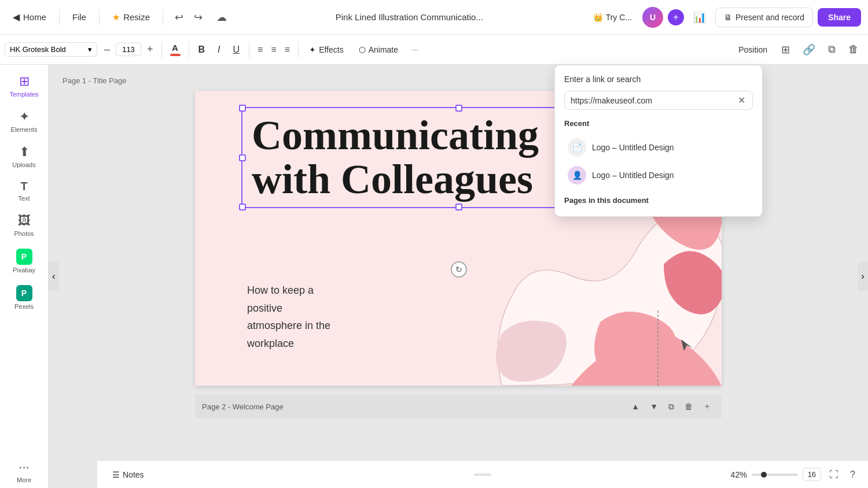  Describe the element at coordinates (728, 17) in the screenshot. I see `monitor-icon: 🖥` at that location.